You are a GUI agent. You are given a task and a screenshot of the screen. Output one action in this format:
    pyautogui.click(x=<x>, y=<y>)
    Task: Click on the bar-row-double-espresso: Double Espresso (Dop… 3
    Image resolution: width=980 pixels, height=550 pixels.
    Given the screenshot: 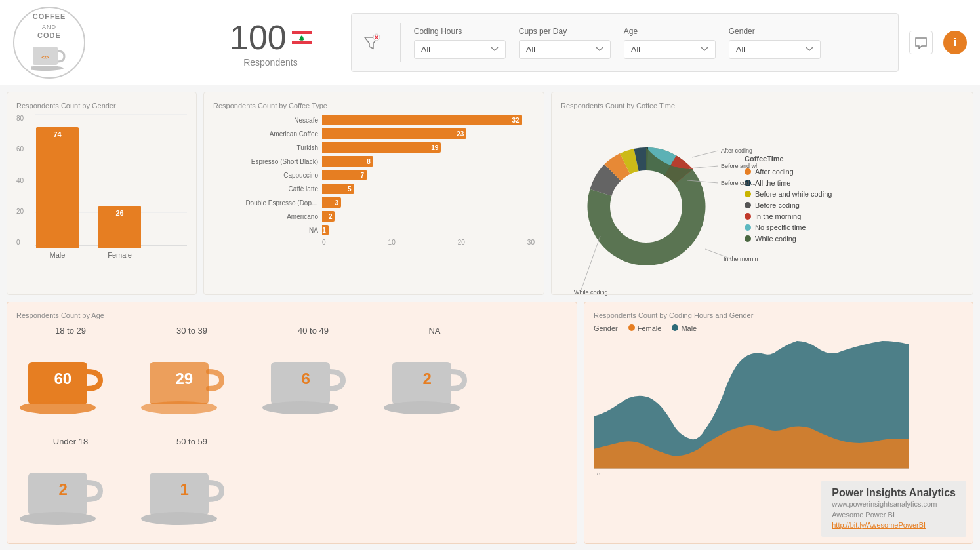 What is the action you would take?
    pyautogui.click(x=374, y=203)
    